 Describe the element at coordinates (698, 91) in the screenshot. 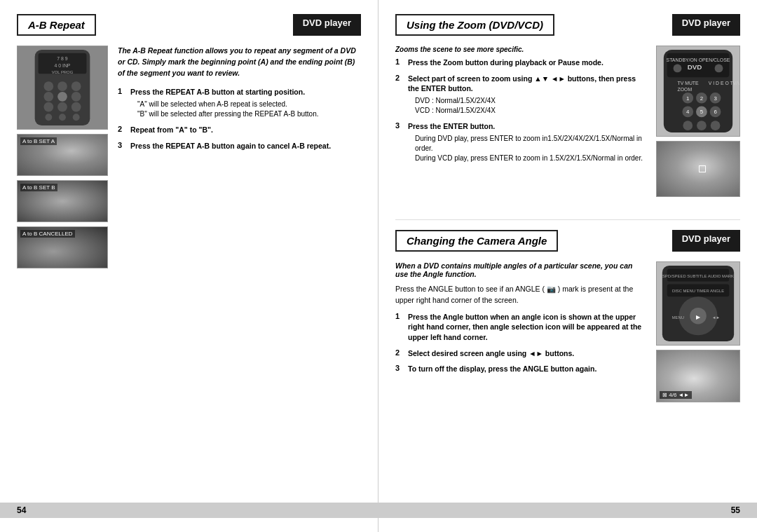

I see `zoom-remote-image: STANDBY/ON OPEN/CLOSE DVD TV MUTE V I D …` at that location.